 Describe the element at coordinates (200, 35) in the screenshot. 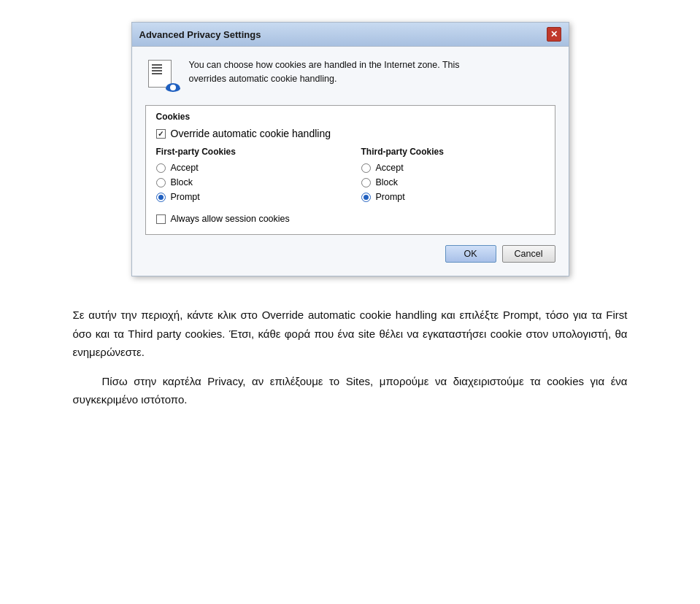

I see `dialog-title: Advanced Privacy Settings` at that location.